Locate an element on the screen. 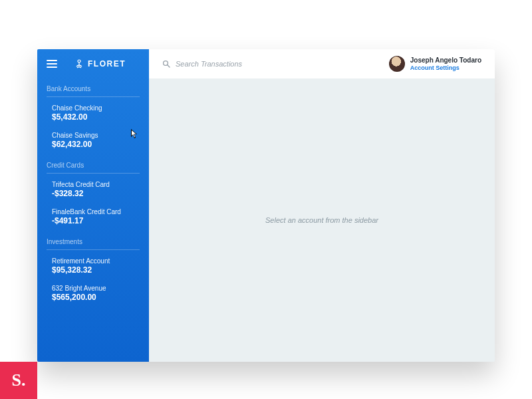 This screenshot has width=532, height=399. account-balance: $95,328.32 is located at coordinates (96, 271).